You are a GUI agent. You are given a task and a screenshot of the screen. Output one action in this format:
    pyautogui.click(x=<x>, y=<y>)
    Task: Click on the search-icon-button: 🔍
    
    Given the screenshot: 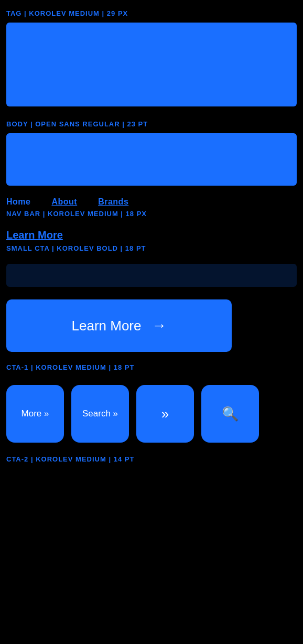 What is the action you would take?
    pyautogui.click(x=230, y=414)
    